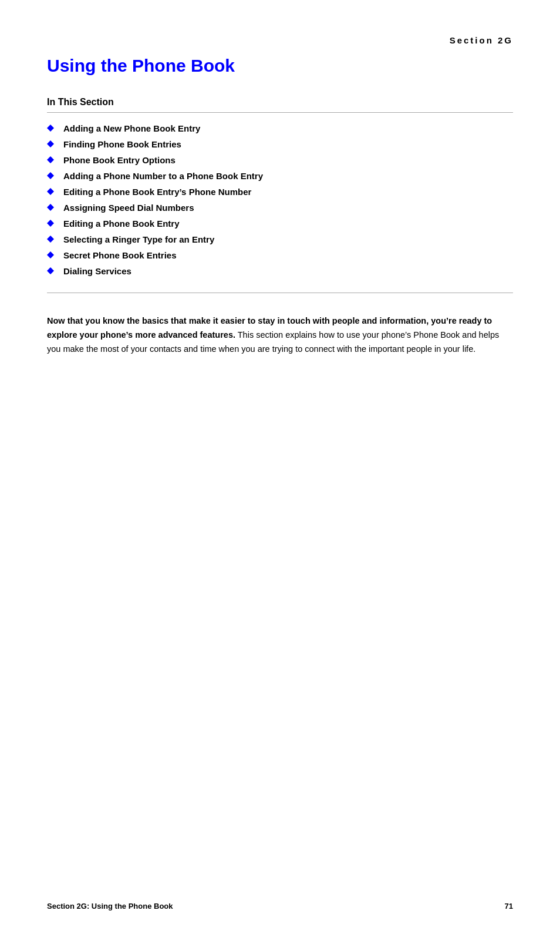  Describe the element at coordinates (280, 203) in the screenshot. I see `toc-list: Adding a New Phone Book Entry Finding Ph…` at that location.